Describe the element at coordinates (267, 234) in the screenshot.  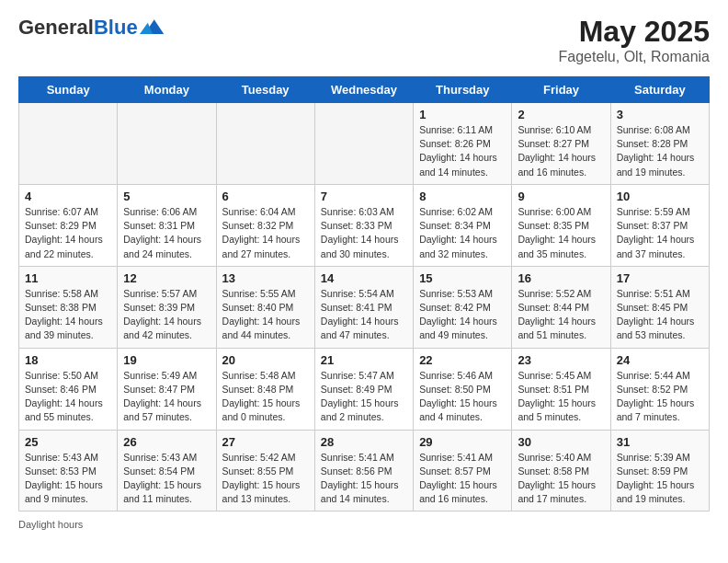
I see `day-info: Sunrise: 6:04 AM Sunset: 8:32 PM Dayligh…` at that location.